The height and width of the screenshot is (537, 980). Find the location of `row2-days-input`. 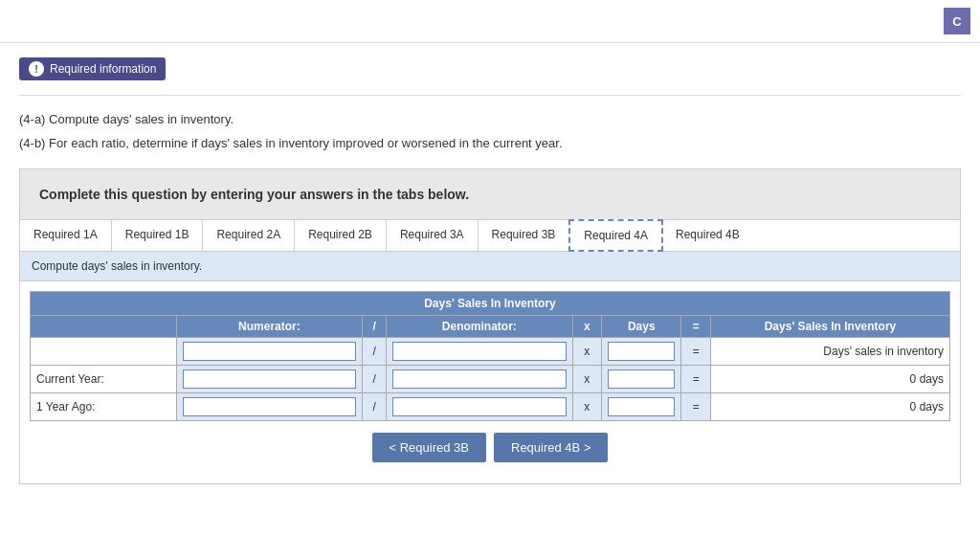

row2-days-input is located at coordinates (641, 407).